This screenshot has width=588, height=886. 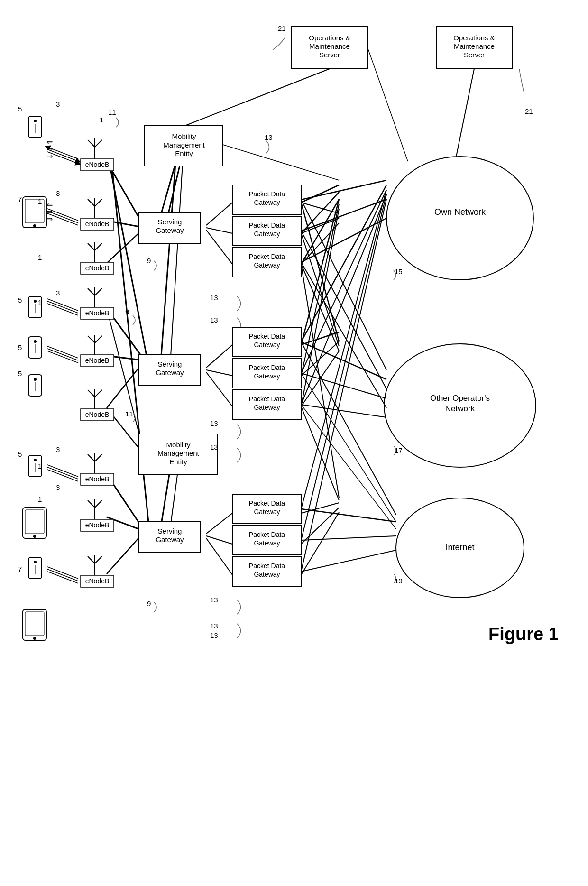 What do you see at coordinates (460, 409) in the screenshot?
I see `svg-text: Network` at bounding box center [460, 409].